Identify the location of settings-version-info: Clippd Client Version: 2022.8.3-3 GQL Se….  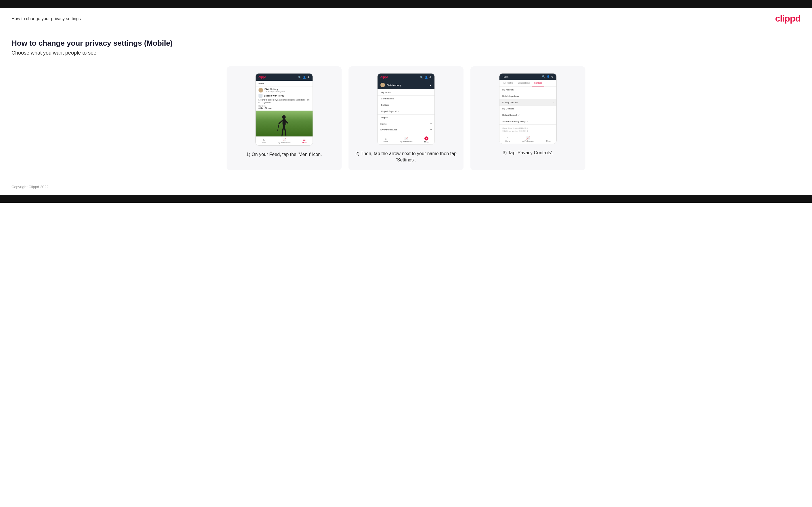
(528, 130).